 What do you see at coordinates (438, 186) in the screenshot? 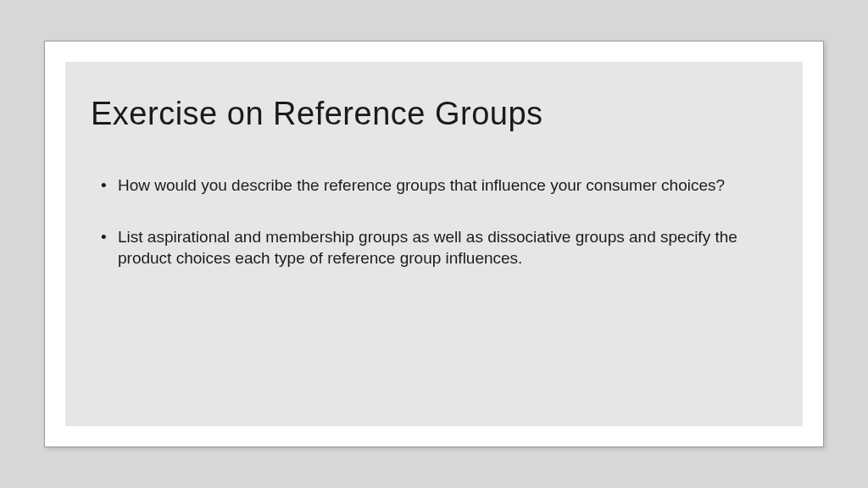
I see `list-item: How would you describe the reference gro…` at bounding box center [438, 186].